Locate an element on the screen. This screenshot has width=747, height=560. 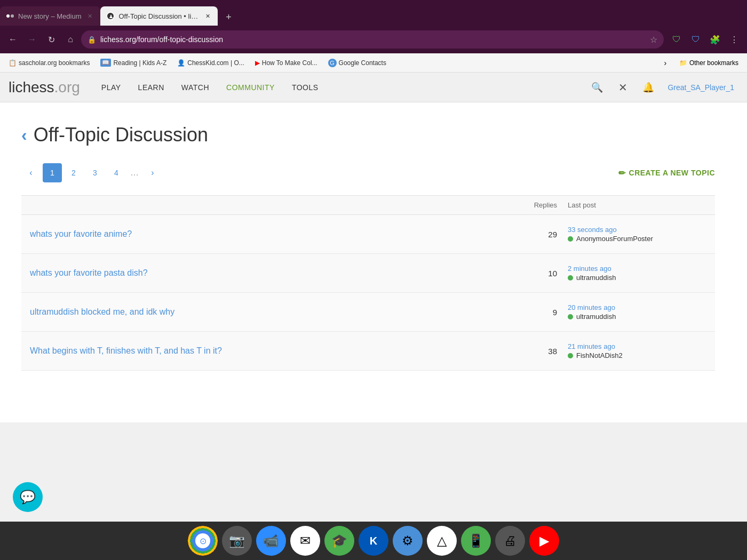
browser-actions: 🛡 🛡 🧩 ⋮ is located at coordinates (705, 39).